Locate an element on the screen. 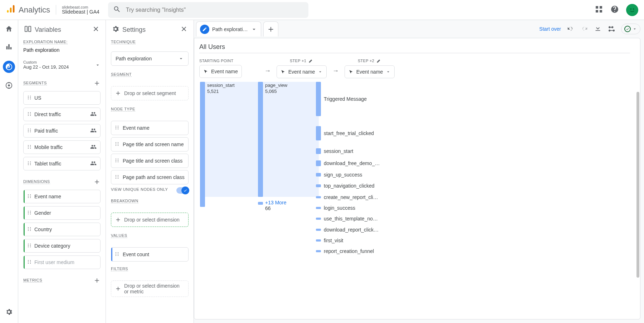 The image size is (644, 323). starting-point-select: Event name is located at coordinates (220, 71).